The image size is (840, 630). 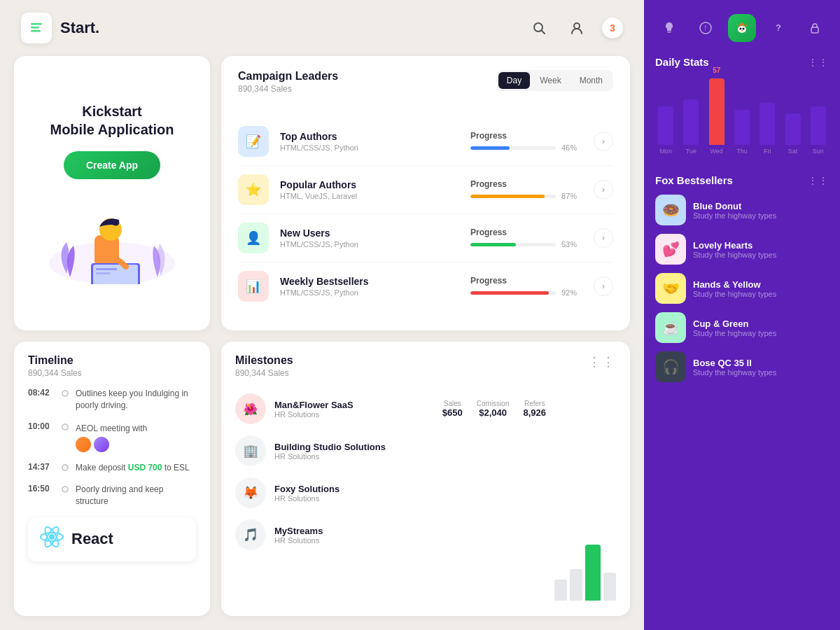 I want to click on mile-icon-2: 🏢, so click(x=251, y=451).